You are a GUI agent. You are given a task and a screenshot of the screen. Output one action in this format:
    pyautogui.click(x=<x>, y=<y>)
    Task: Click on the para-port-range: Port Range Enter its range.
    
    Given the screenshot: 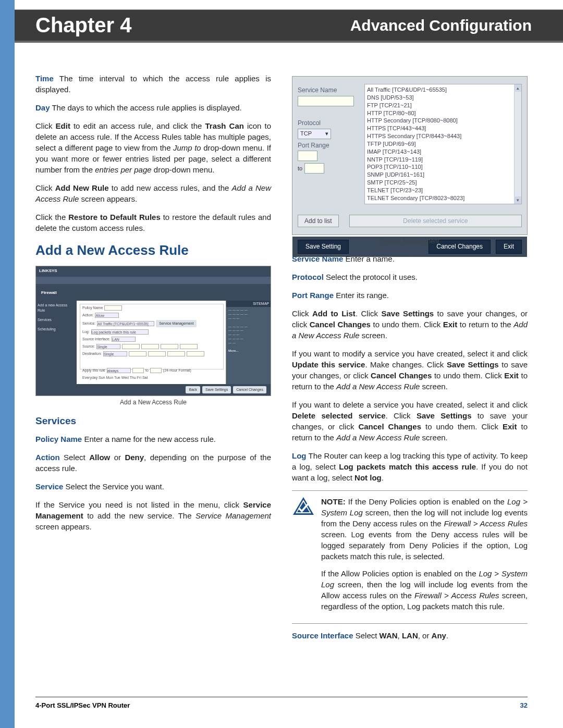 What is the action you would take?
    pyautogui.click(x=410, y=295)
    